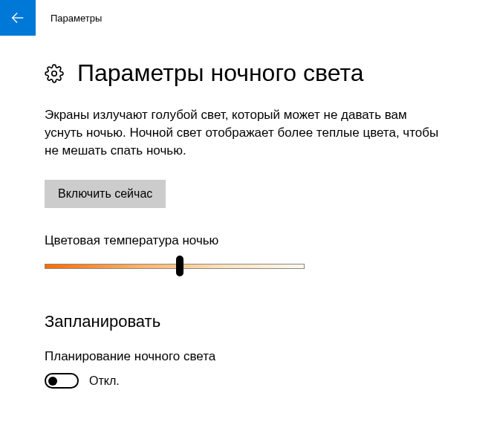  I want to click on slider-thumb, so click(180, 266).